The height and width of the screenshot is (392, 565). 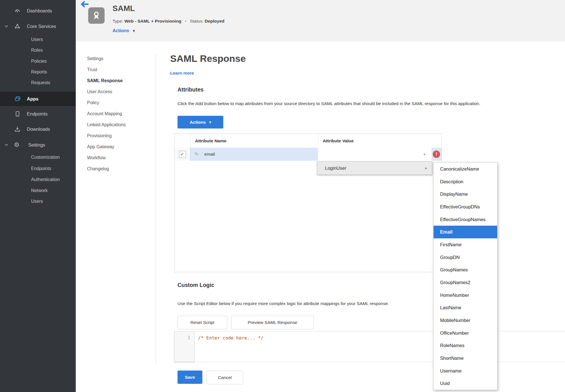 I want to click on subnav-item-trust: Trust, so click(x=120, y=69).